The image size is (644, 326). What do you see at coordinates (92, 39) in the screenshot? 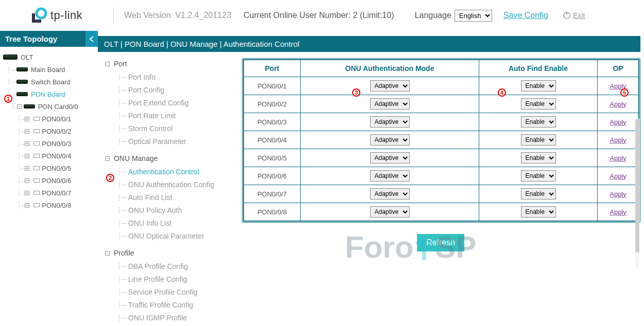
I see `sidebar-collapse-button` at bounding box center [92, 39].